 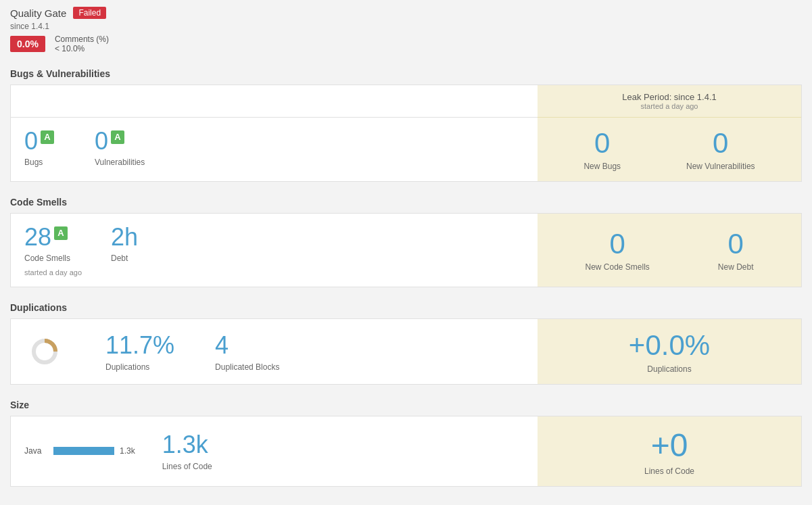 What do you see at coordinates (274, 250) in the screenshot?
I see `code-smells-left: 28 A Code Smells 2h Debt started a day a…` at bounding box center [274, 250].